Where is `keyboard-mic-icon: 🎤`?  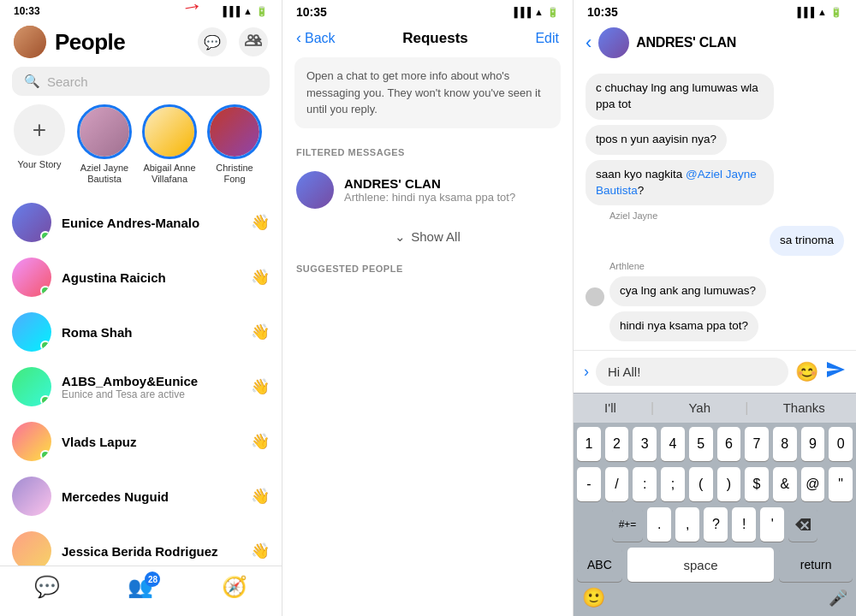 keyboard-mic-icon: 🎤 is located at coordinates (838, 598).